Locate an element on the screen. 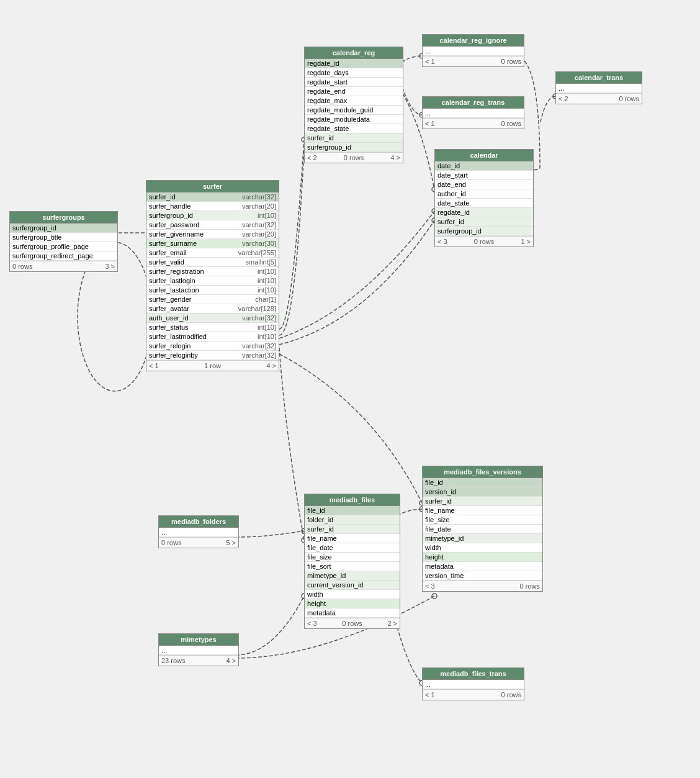 Image resolution: width=700 pixels, height=778 pixels. table-footer: 0 rows5 > is located at coordinates (199, 543).